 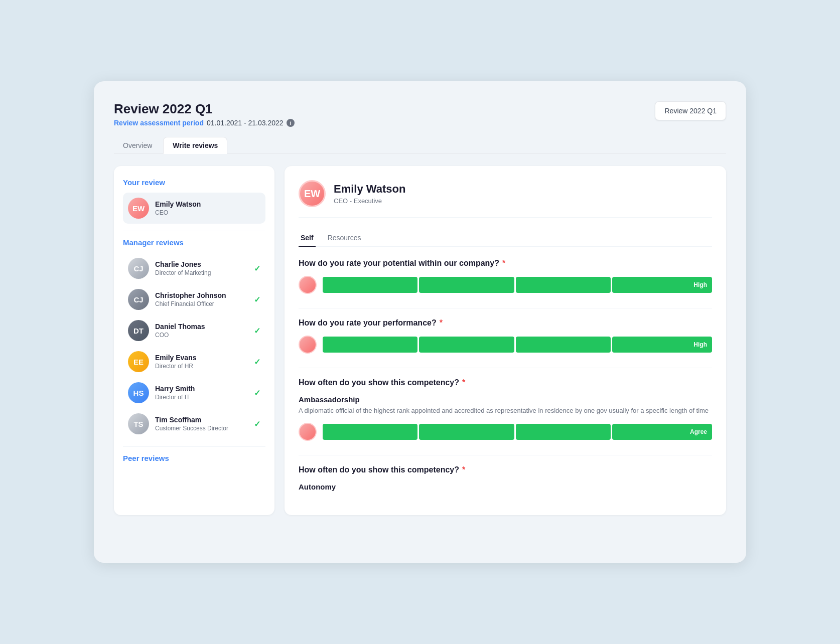 I want to click on rating-row-2: High, so click(x=505, y=345).